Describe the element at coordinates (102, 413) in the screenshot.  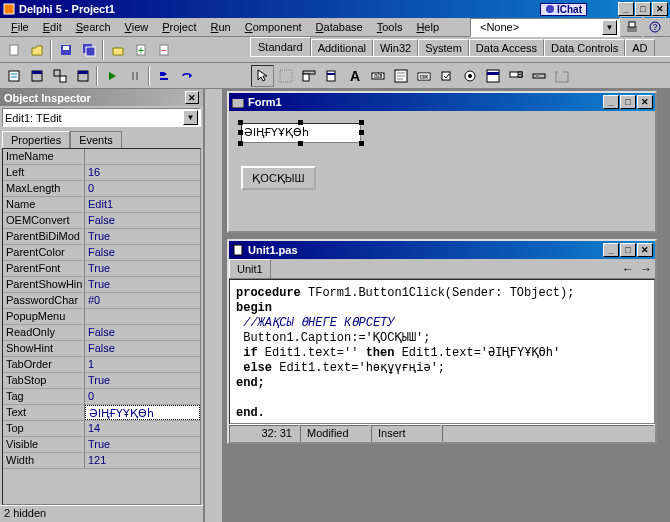
I see `prop-row: TextӘІҢҒҮҰҚӨһ` at that location.